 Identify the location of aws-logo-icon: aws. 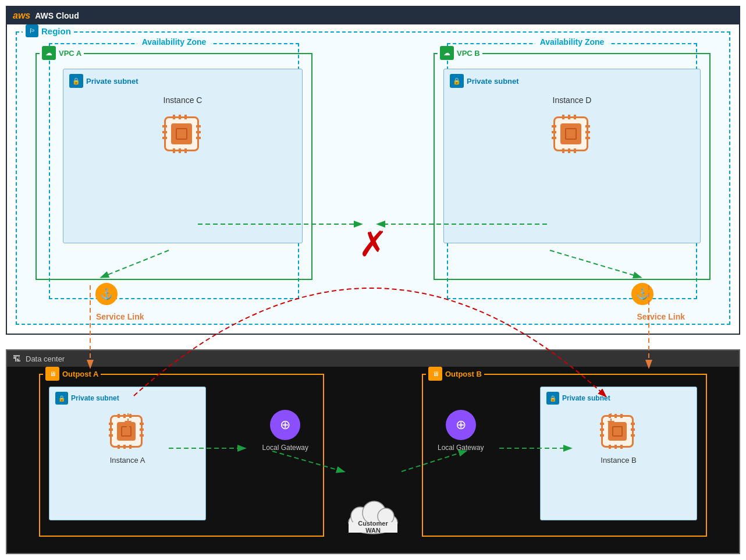
(22, 16).